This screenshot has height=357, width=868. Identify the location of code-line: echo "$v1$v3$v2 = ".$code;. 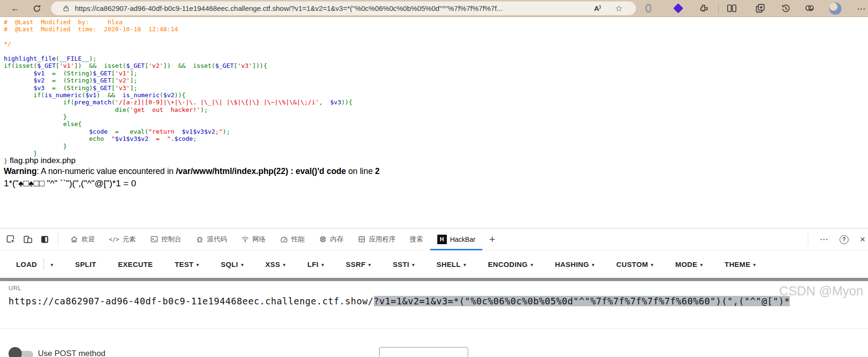
(178, 138).